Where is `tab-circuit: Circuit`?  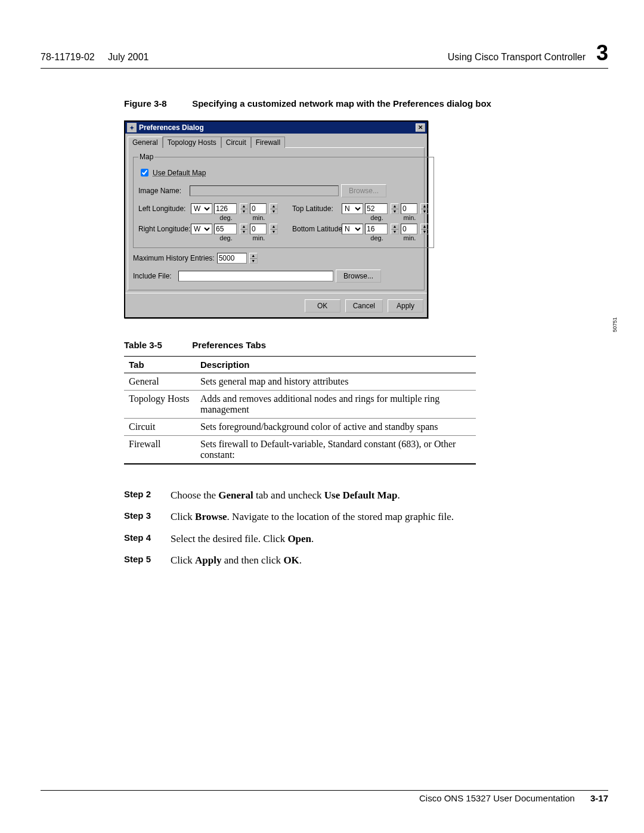
tab-circuit: Circuit is located at coordinates (236, 142).